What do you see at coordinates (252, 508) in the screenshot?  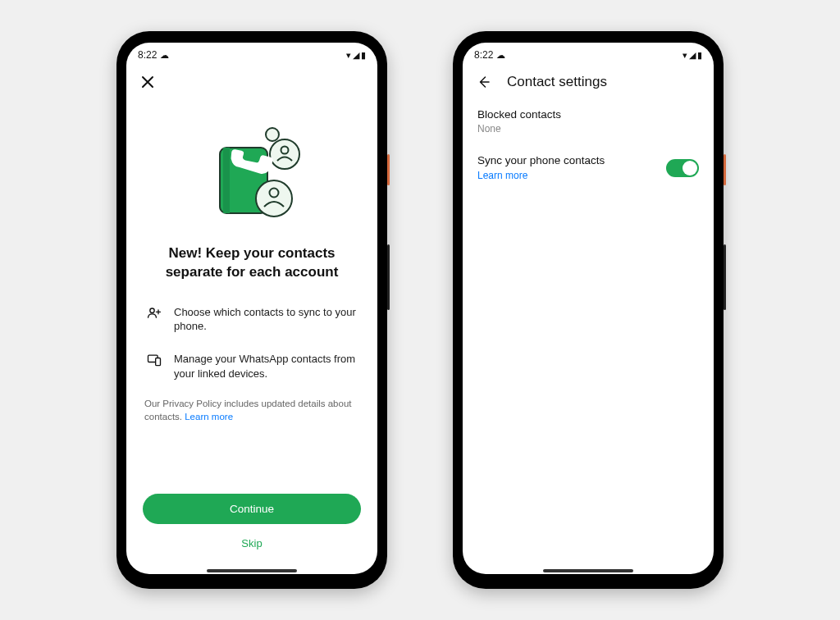 I see `continue-button: Continue` at bounding box center [252, 508].